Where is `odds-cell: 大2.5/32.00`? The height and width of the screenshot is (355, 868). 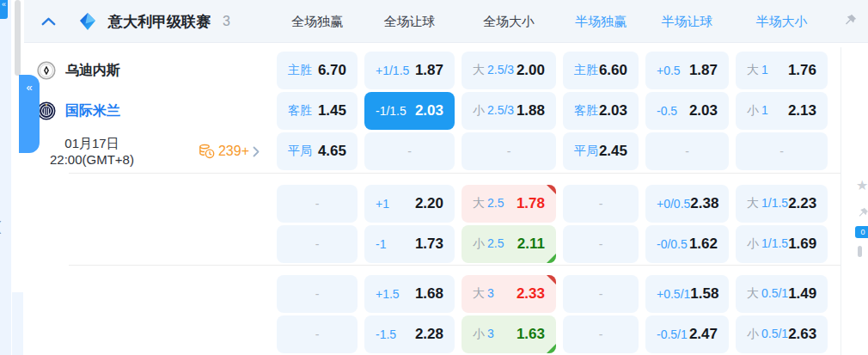
odds-cell: 大2.5/32.00 is located at coordinates (509, 70).